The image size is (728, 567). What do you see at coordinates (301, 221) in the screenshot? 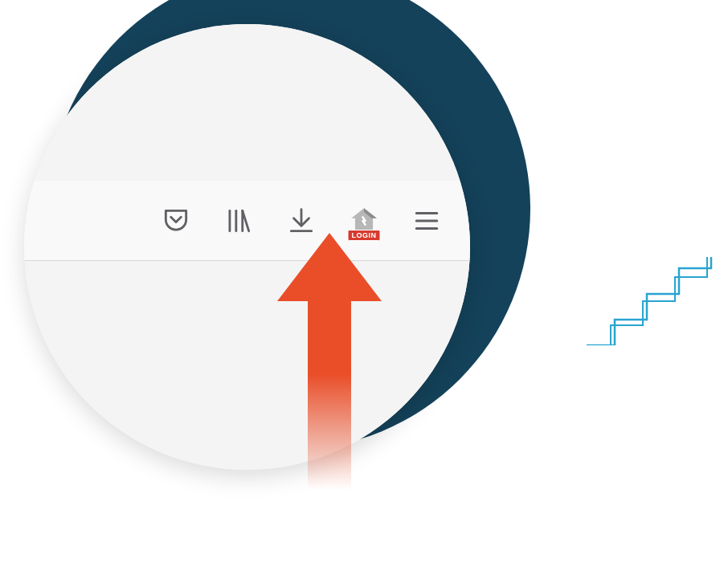
I see `download-icon` at bounding box center [301, 221].